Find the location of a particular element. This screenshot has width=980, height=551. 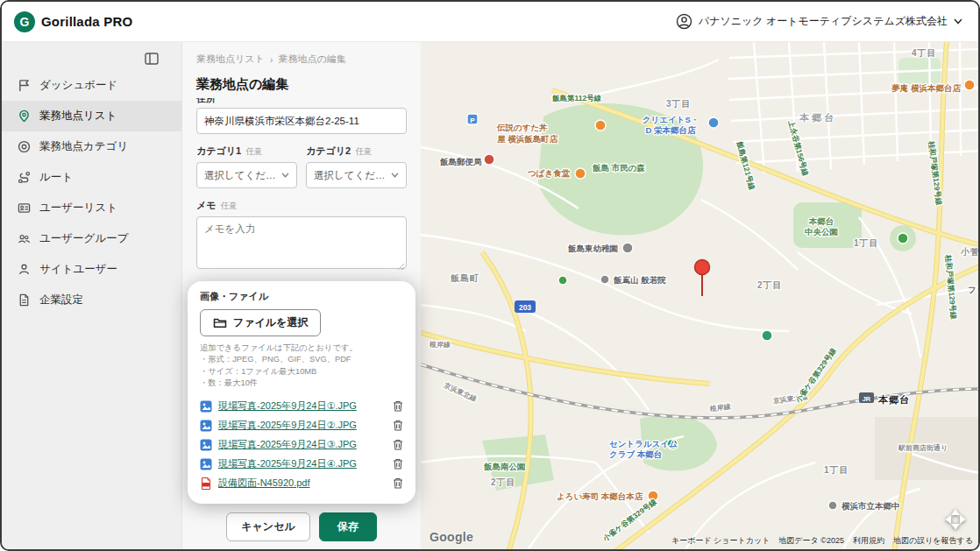

logo-text: Gorillada PRO is located at coordinates (87, 21).